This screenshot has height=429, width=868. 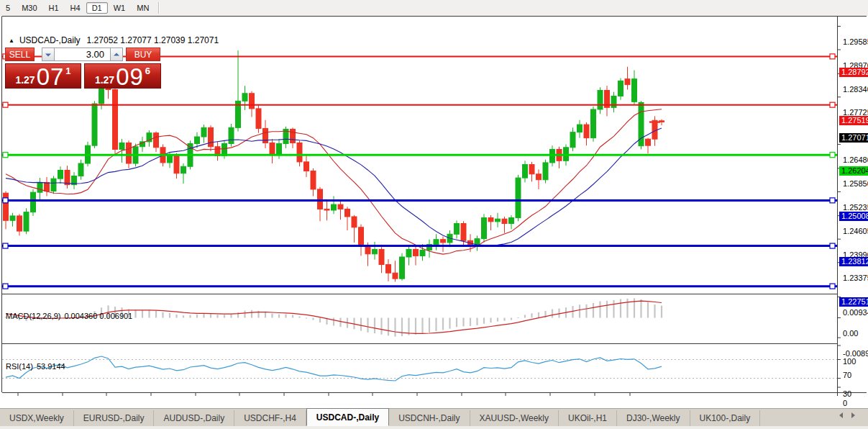 What do you see at coordinates (153, 40) in the screenshot?
I see `chart-ohlc-values: 1.27052 1.27077 1.27039 1.27071` at bounding box center [153, 40].